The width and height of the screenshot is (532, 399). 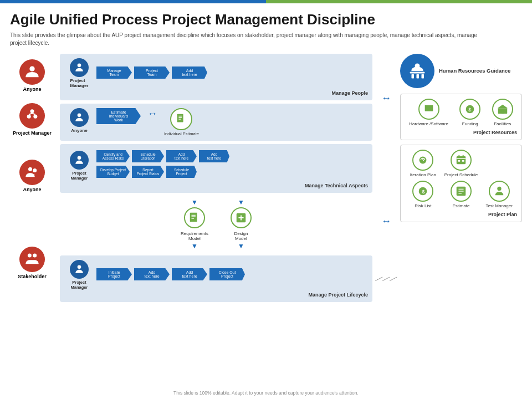 I want to click on double-arrow-1: ↔, so click(x=152, y=114).